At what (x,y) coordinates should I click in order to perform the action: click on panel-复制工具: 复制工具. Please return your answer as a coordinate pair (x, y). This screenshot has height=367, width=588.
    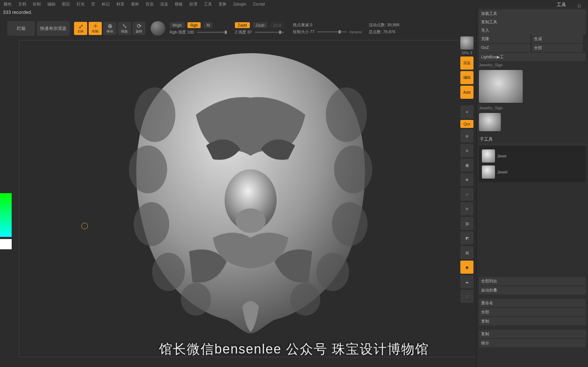
    Looking at the image, I should click on (533, 22).